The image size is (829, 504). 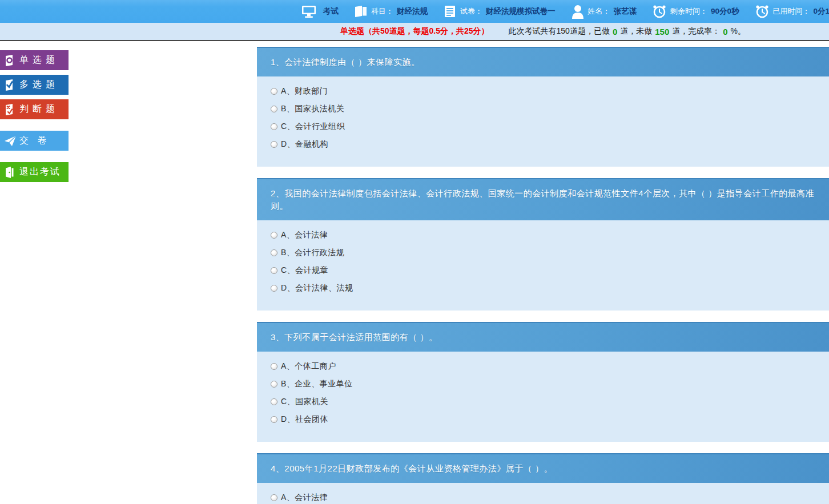 What do you see at coordinates (34, 84) in the screenshot?
I see `sidebar-item-multi-choice: 多选题` at bounding box center [34, 84].